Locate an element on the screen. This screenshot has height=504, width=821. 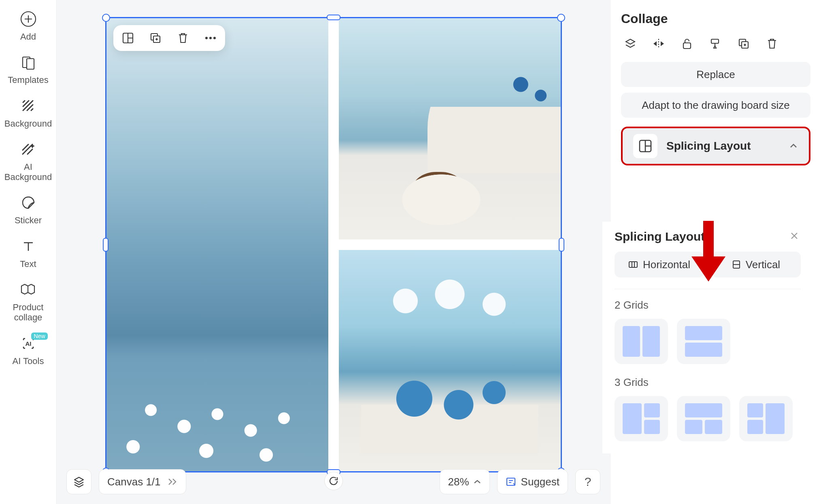
vertical-icon is located at coordinates (736, 265).